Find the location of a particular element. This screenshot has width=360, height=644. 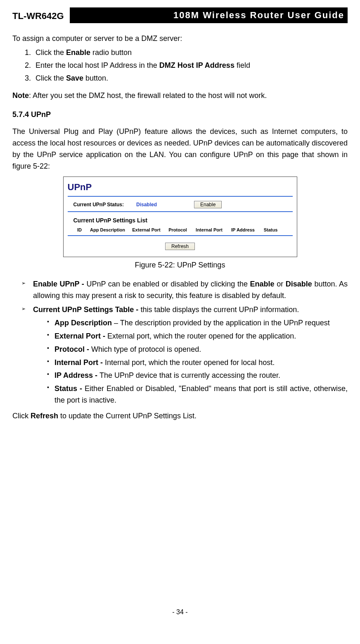

step-2: Enter the local host IP Address in the D… is located at coordinates (190, 66).